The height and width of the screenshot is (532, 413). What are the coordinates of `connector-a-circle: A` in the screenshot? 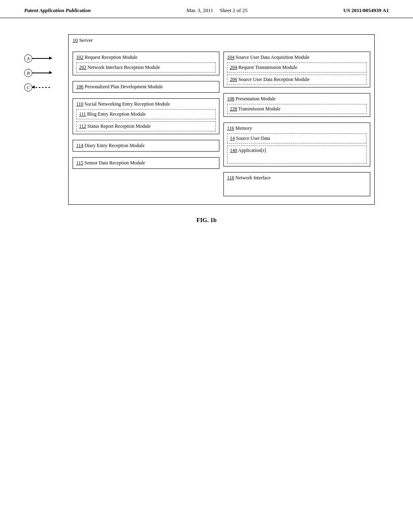 It's located at (28, 58).